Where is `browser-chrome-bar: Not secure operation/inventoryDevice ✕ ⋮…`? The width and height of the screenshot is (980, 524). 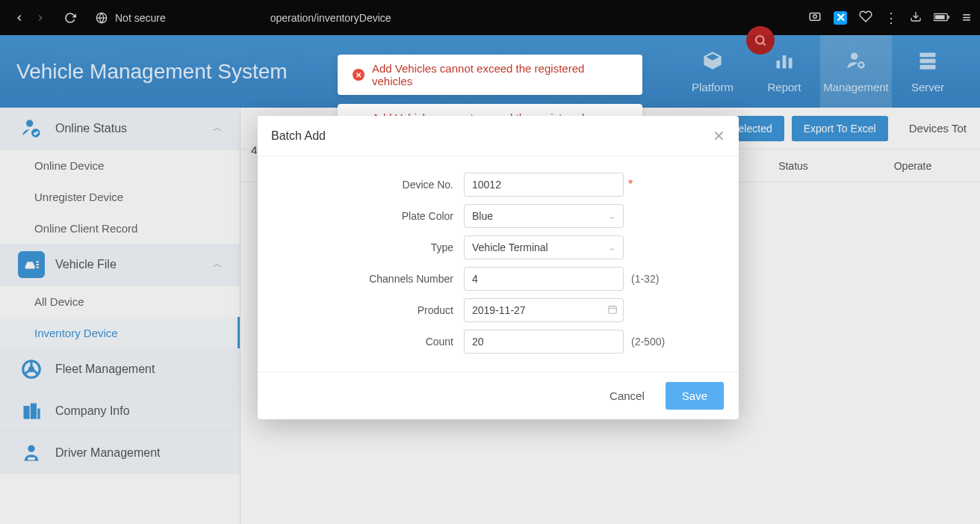 browser-chrome-bar: Not secure operation/inventoryDevice ✕ ⋮… is located at coordinates (490, 18).